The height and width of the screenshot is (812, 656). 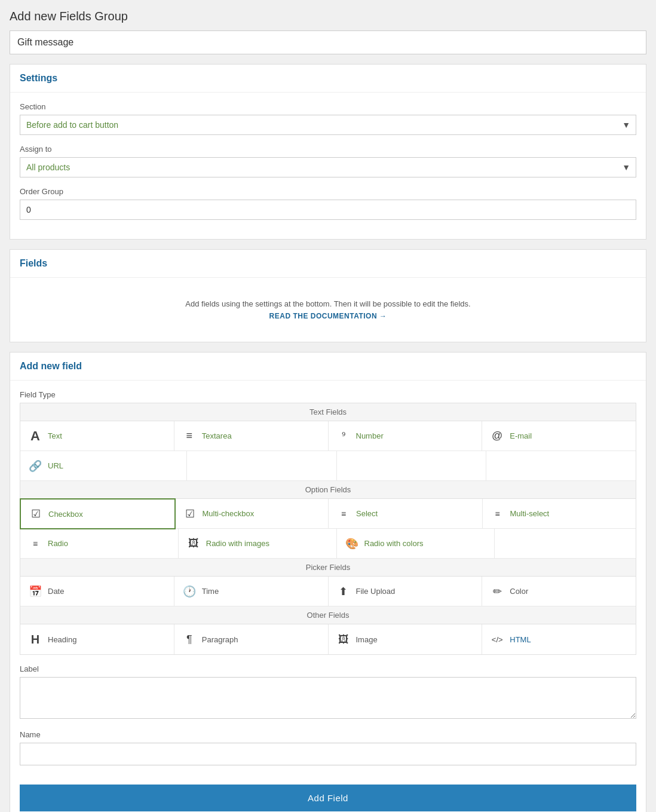 What do you see at coordinates (559, 514) in the screenshot?
I see `field-multi-select: ≡ Multi-select` at bounding box center [559, 514].